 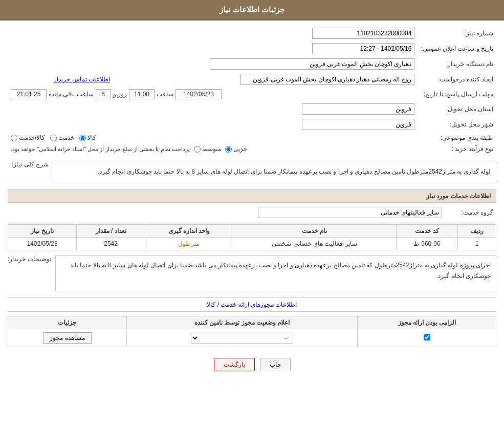 I want to click on group-service-row: گروه خدمت:, so click(x=252, y=212).